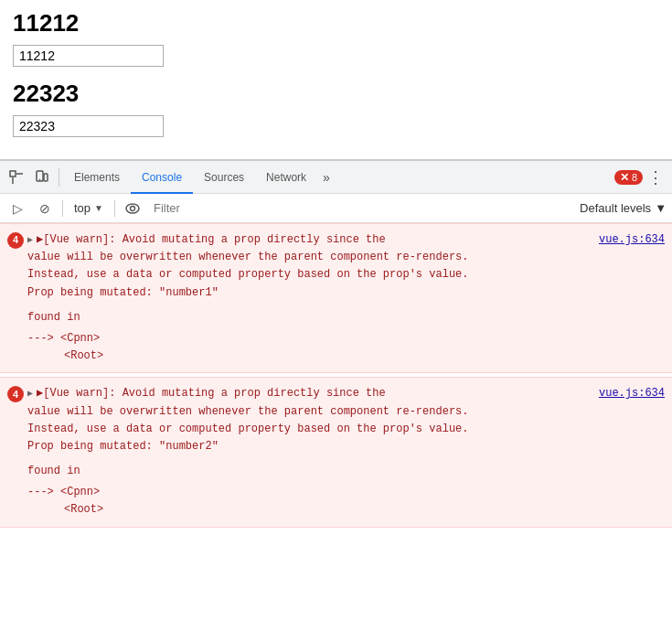 The height and width of the screenshot is (642, 672). What do you see at coordinates (42, 177) in the screenshot?
I see `device-icon` at bounding box center [42, 177].